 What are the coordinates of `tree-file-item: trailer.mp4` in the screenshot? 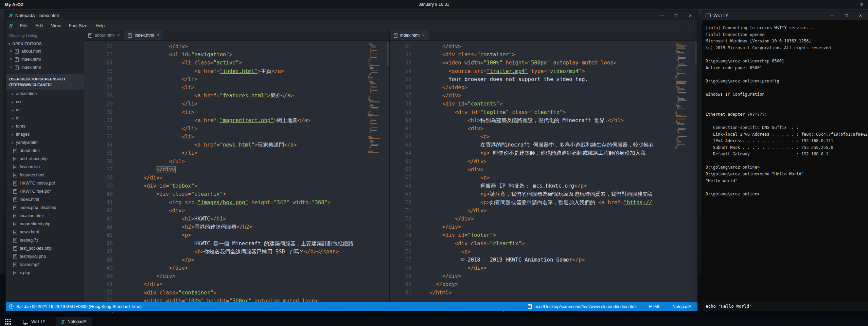 It's located at (45, 265).